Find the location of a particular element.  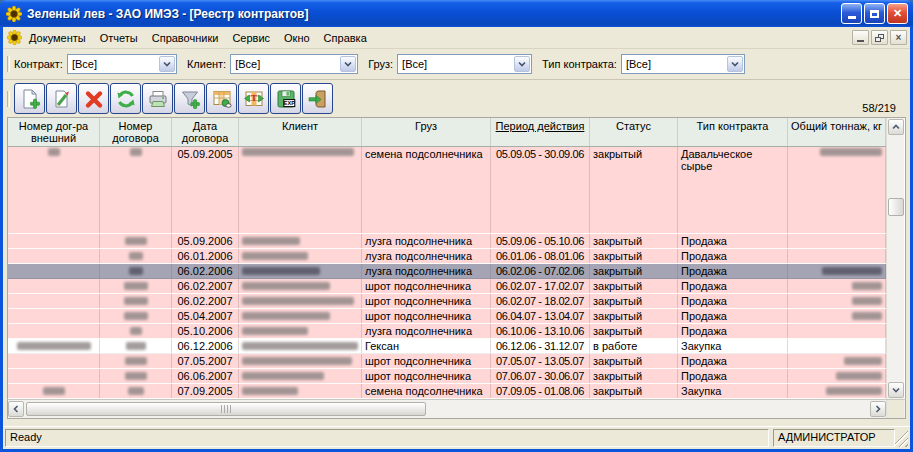

filter-contract-combobox: [Все] is located at coordinates (122, 64).